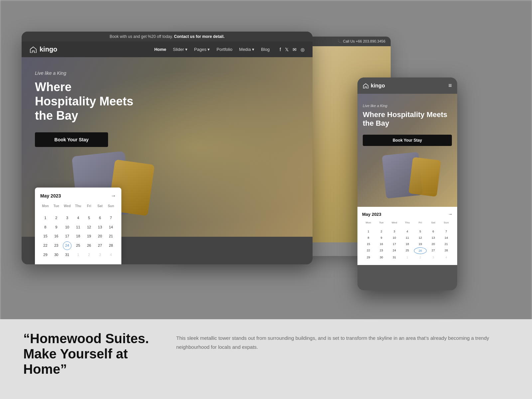 The height and width of the screenshot is (399, 532). What do you see at coordinates (446, 244) in the screenshot?
I see `m-day-21: 21` at bounding box center [446, 244].